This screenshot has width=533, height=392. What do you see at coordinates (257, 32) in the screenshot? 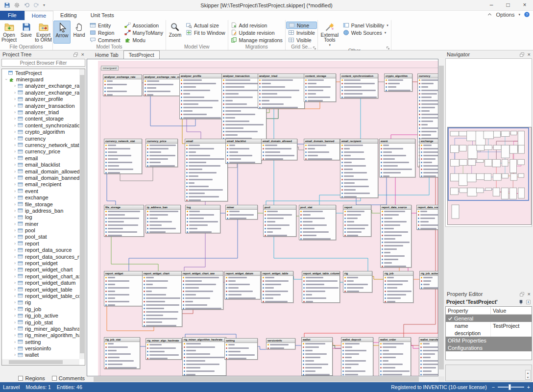
I see `update-revision-button: Update revision` at bounding box center [257, 32].